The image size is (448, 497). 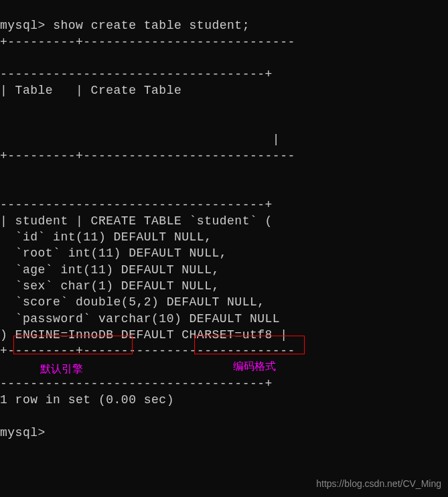 What do you see at coordinates (143, 335) in the screenshot?
I see `engine-charset-line: ) ENGINE=InnoDB DEFAULT CHARSET=utf8 |` at bounding box center [143, 335].